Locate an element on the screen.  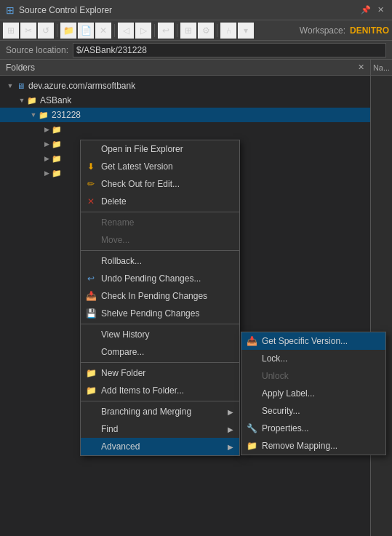
toolbar-btn-2: ✂ is located at coordinates (28, 31).